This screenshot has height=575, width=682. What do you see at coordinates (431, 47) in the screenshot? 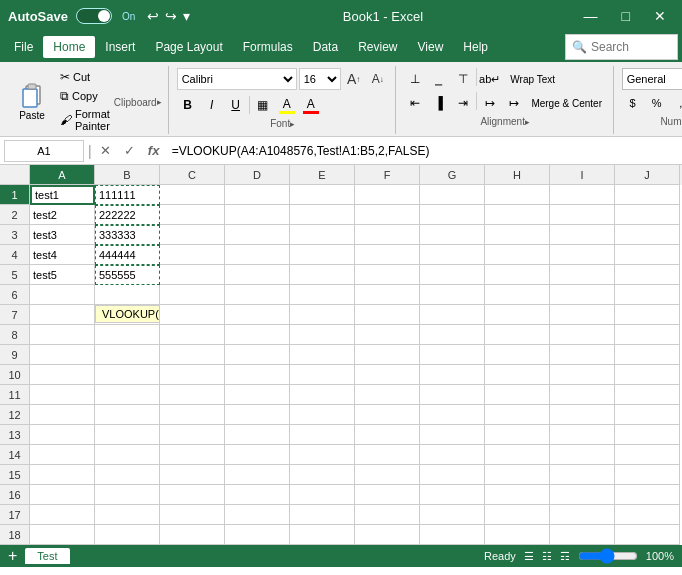
I see `menu-view: View` at bounding box center [431, 47].